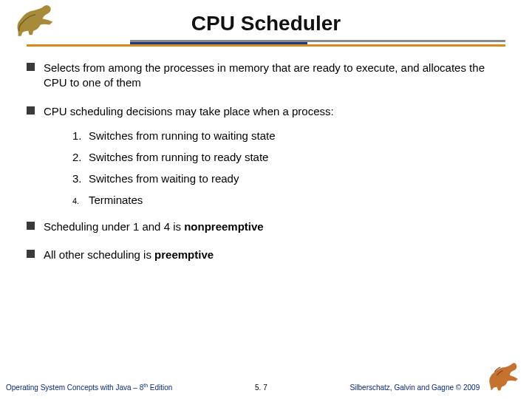  What do you see at coordinates (38, 19) in the screenshot?
I see `dinosaur-left-icon` at bounding box center [38, 19].